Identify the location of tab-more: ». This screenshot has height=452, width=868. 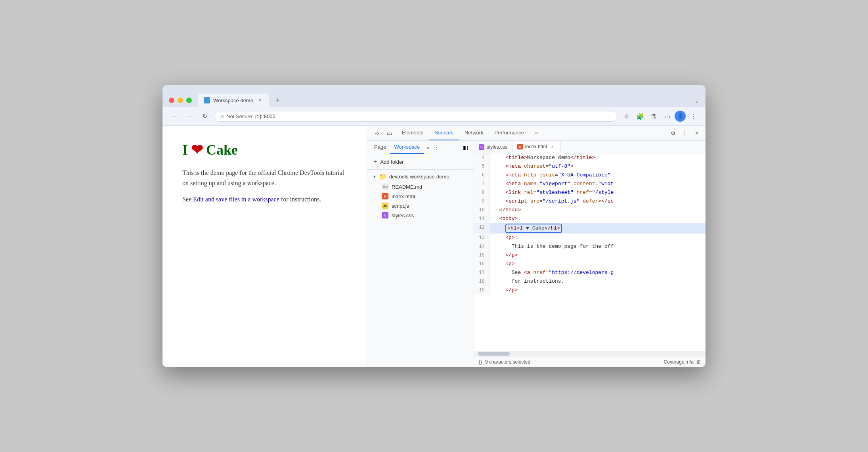
(537, 133).